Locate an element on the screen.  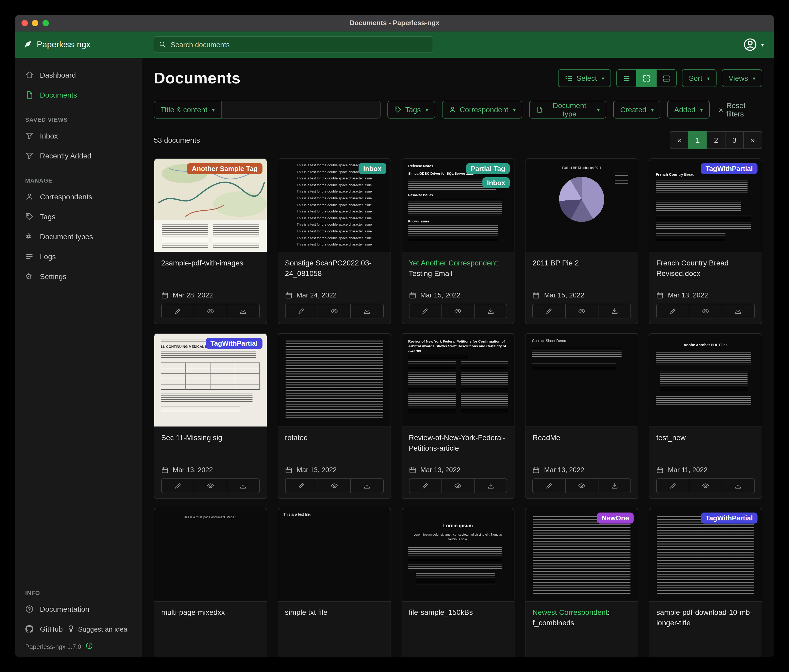
document-thumbnail: Patient BP Distribution 2011 is located at coordinates (582, 205).